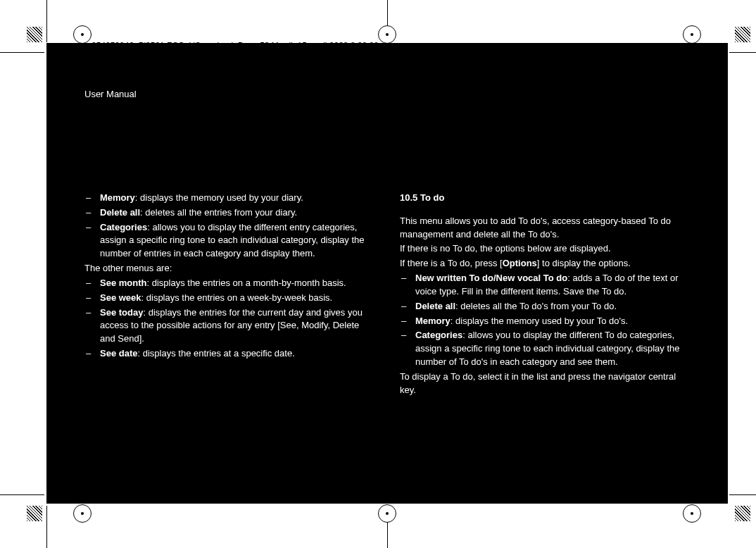 This screenshot has height=548, width=756. I want to click on list-item: – Delete all: deletes all the To do's fr…, so click(545, 307).